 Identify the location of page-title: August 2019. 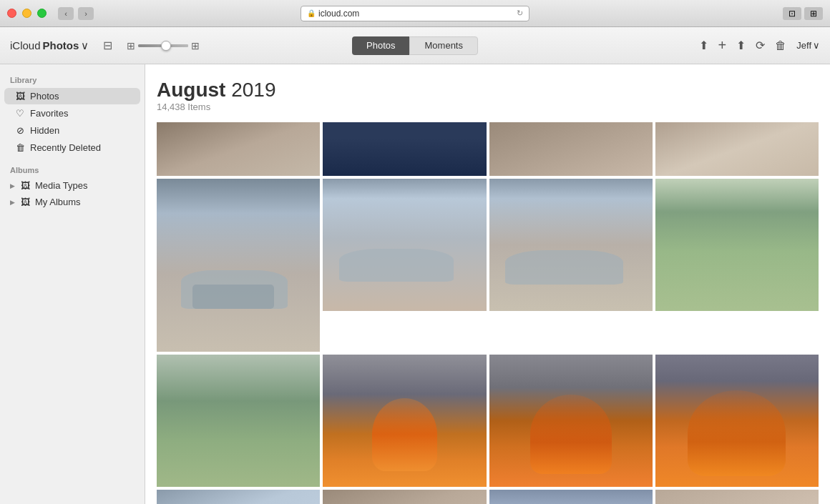
(488, 90).